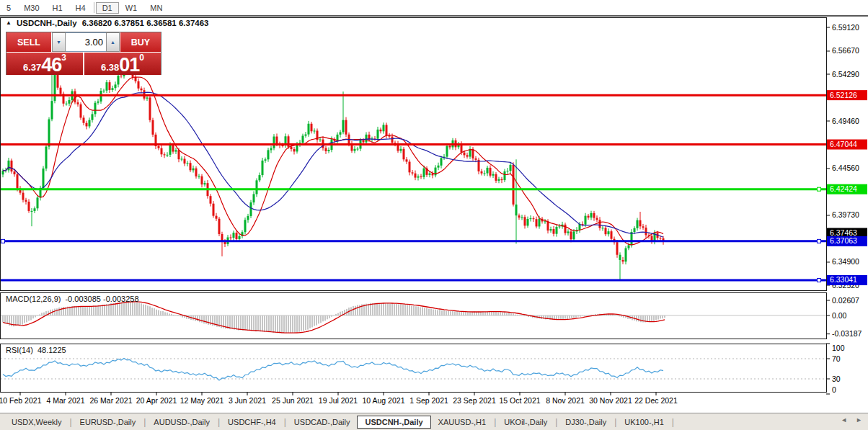 The width and height of the screenshot is (868, 430). I want to click on line-price-label: 6.37063, so click(843, 241).